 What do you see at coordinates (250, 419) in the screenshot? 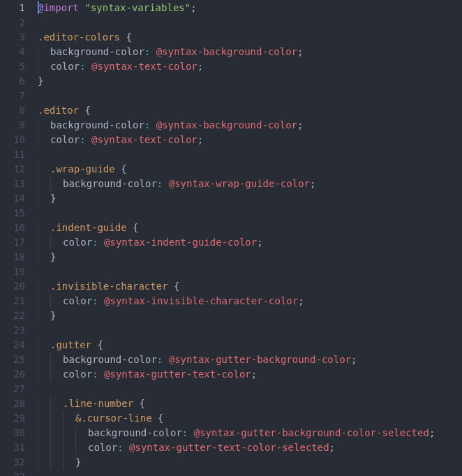
I see `code-line: &.cursor-line {` at bounding box center [250, 419].